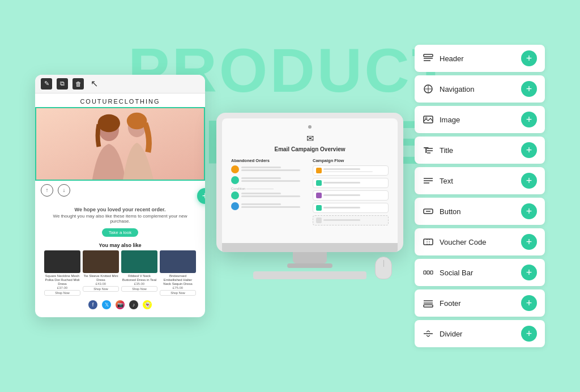 Image resolution: width=580 pixels, height=392 pixels. Describe the element at coordinates (450, 212) in the screenshot. I see `button-label: Button` at that location.